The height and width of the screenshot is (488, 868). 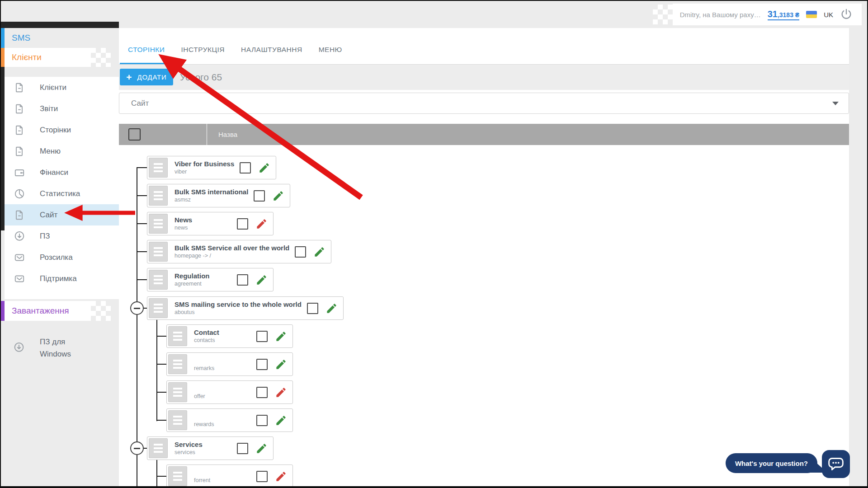 What do you see at coordinates (222, 369) in the screenshot?
I see `page-slug: remarks` at bounding box center [222, 369].